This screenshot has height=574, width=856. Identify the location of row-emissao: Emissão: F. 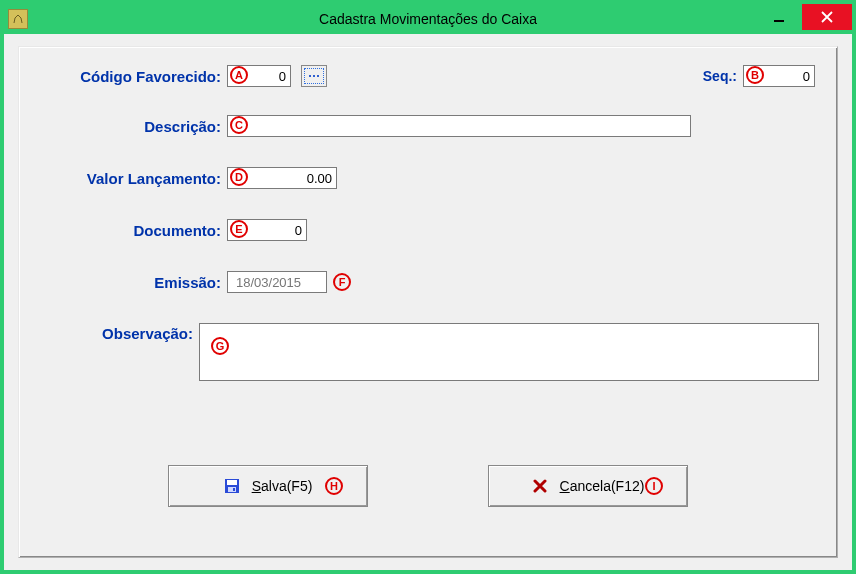
(428, 282).